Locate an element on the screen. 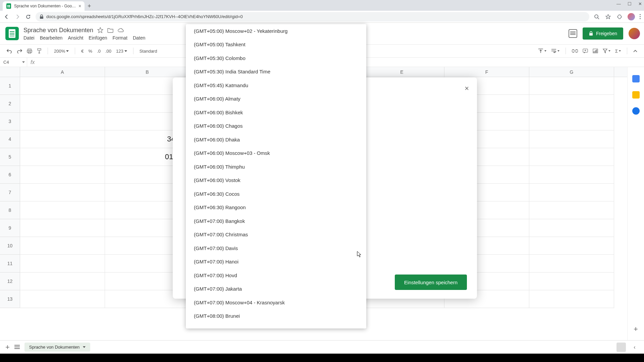 Image resolution: width=644 pixels, height=362 pixels. timezone-option: (GMT+06:00) Almaty is located at coordinates (276, 99).